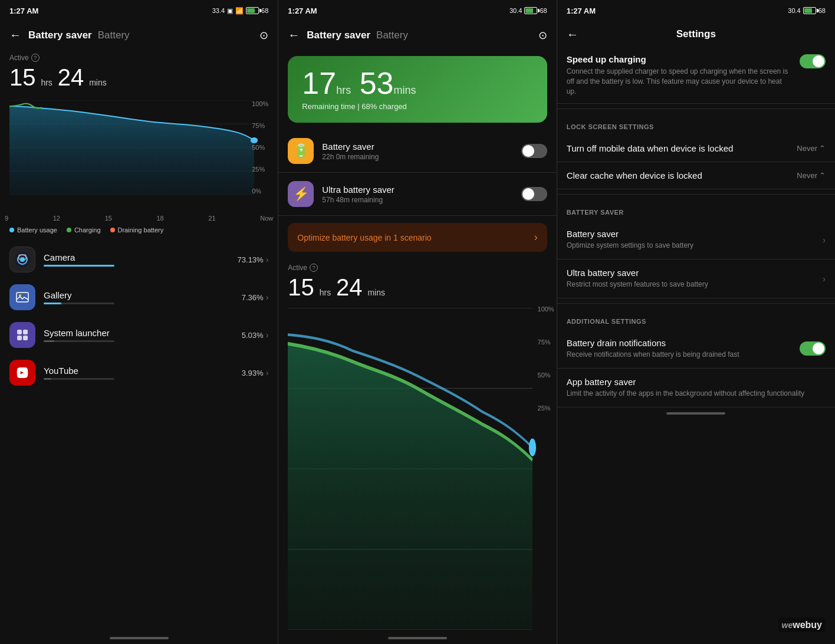  I want to click on app-battery-saver-title: App battery saver, so click(696, 382).